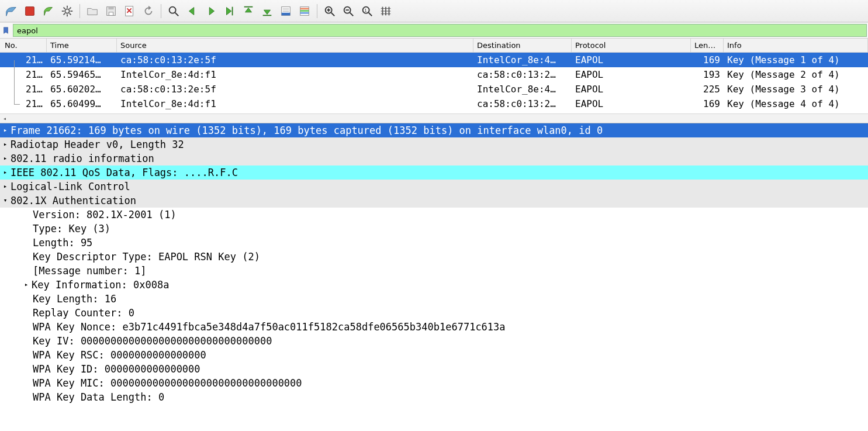 This screenshot has height=431, width=868. I want to click on tree-label: Frame 21662: 169 bytes on wire (1352 bit…, so click(306, 130).